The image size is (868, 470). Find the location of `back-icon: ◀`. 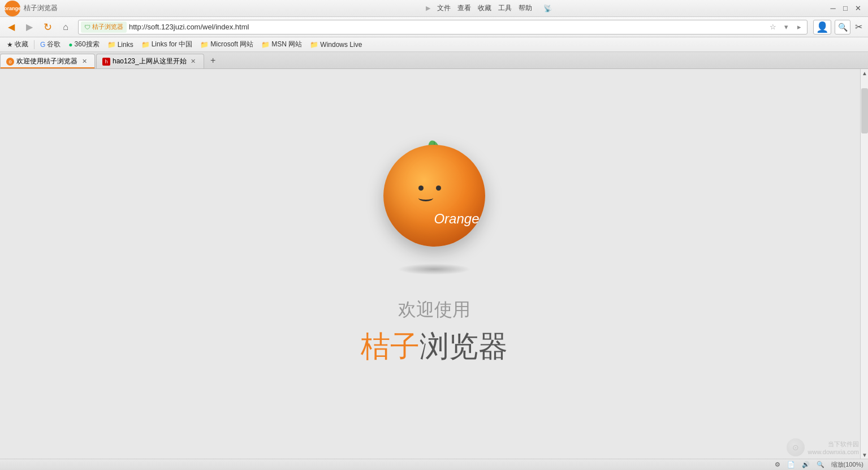

back-icon: ◀ is located at coordinates (11, 27).